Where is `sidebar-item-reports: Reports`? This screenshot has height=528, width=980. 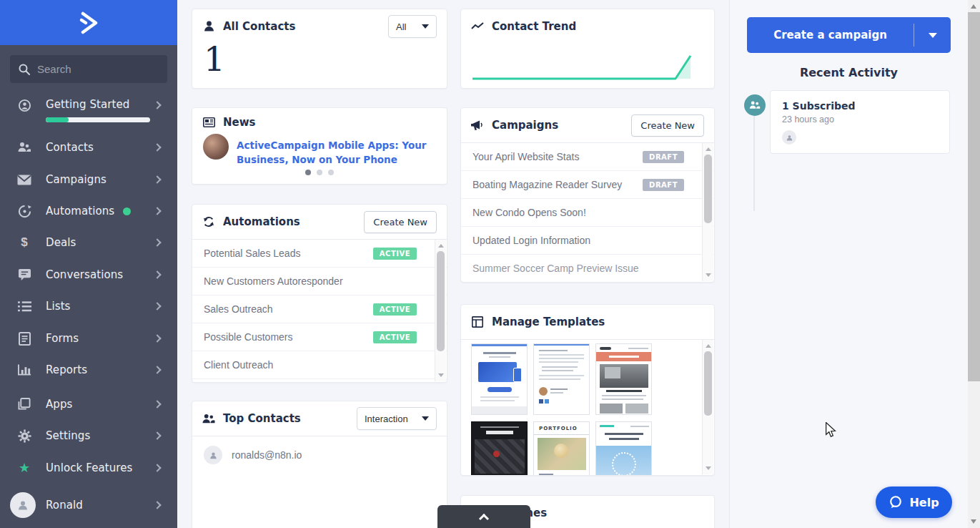
sidebar-item-reports: Reports is located at coordinates (89, 370).